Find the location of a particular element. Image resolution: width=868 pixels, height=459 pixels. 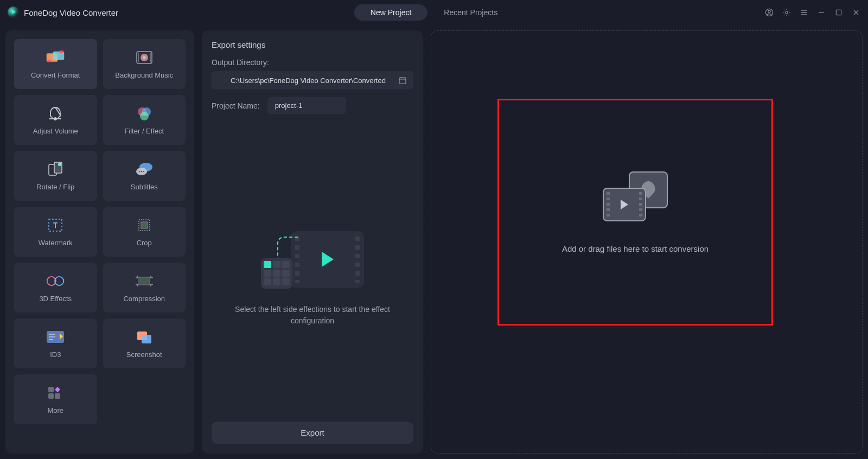

tool-label: Subtitles is located at coordinates (144, 187).